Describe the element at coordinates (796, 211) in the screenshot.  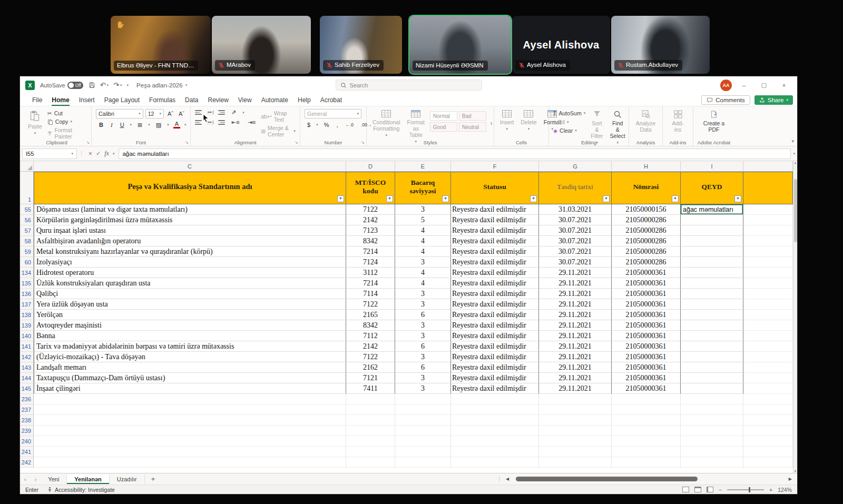
I see `vertical-scroll-thumb` at that location.